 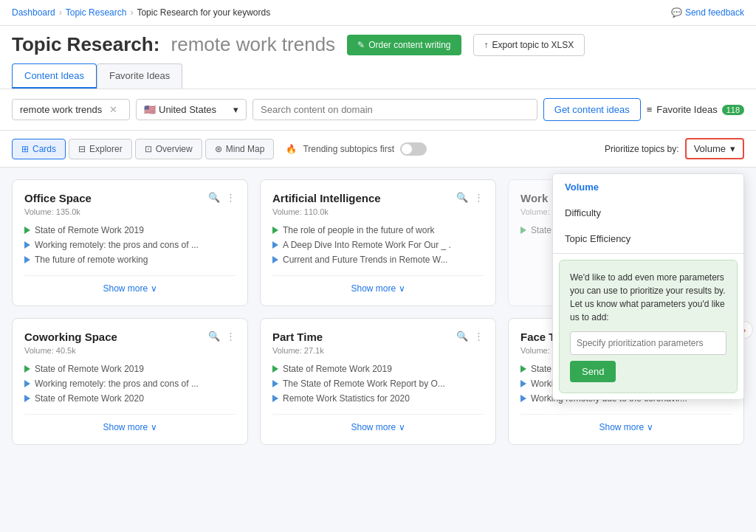 What do you see at coordinates (413, 149) in the screenshot?
I see `trending-toggle-switch` at bounding box center [413, 149].